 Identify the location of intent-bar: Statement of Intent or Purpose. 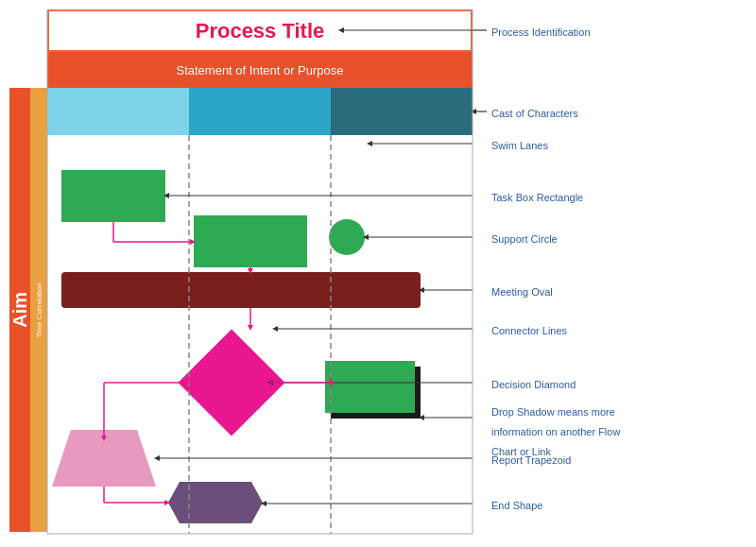
(260, 70).